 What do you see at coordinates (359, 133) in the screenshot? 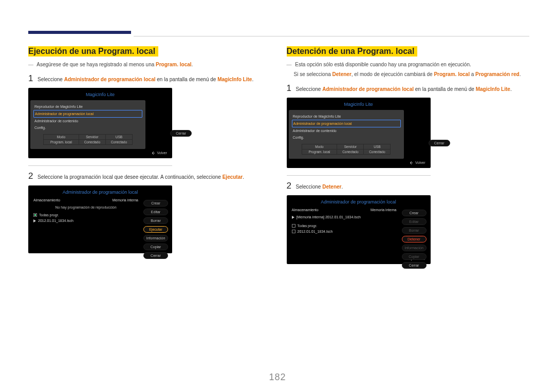
I see `magicinfo-panel-right: MagicInfo Lite Reproductor de MagicInfo …` at bounding box center [359, 133].